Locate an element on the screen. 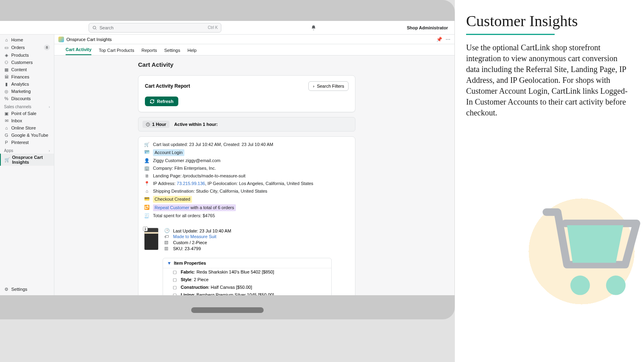 This screenshot has height=362, width=644. location-icon: 📍 is located at coordinates (147, 183).